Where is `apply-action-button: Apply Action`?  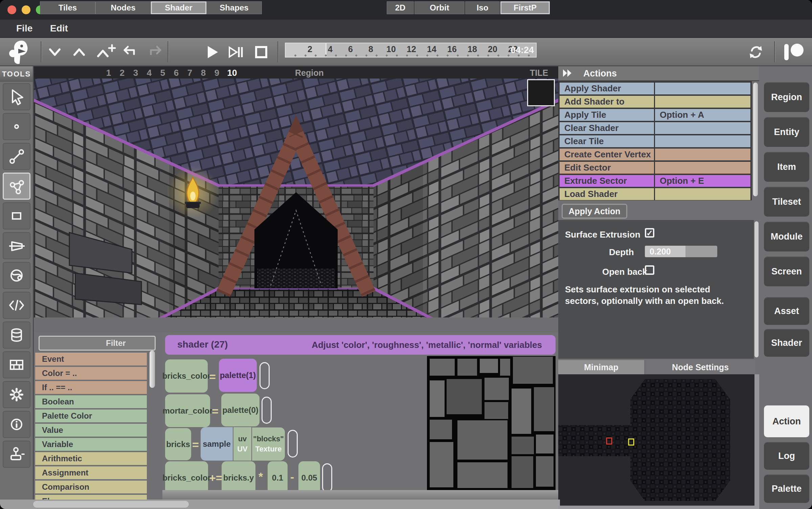 apply-action-button: Apply Action is located at coordinates (594, 211).